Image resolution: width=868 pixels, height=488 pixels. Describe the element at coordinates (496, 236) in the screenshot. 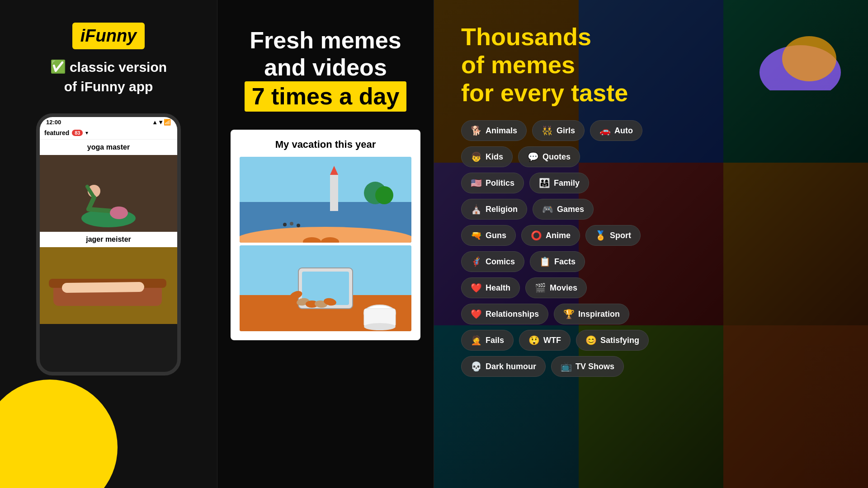

I see `guns-label: Guns` at that location.